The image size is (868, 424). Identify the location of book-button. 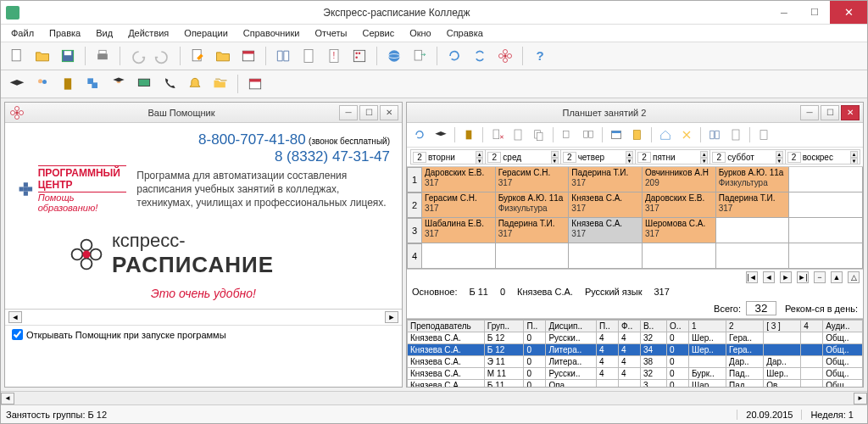
(283, 56).